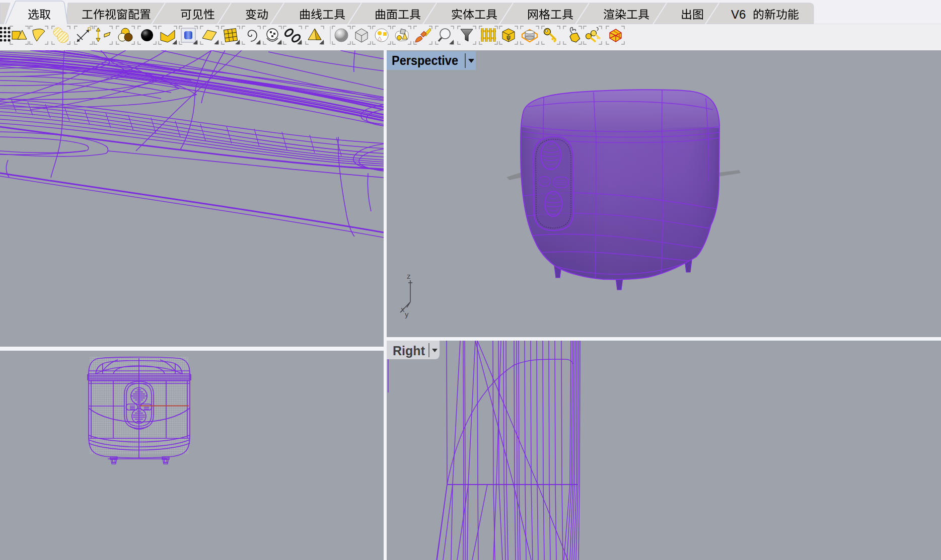  What do you see at coordinates (407, 314) in the screenshot?
I see `svg-text: y` at bounding box center [407, 314].